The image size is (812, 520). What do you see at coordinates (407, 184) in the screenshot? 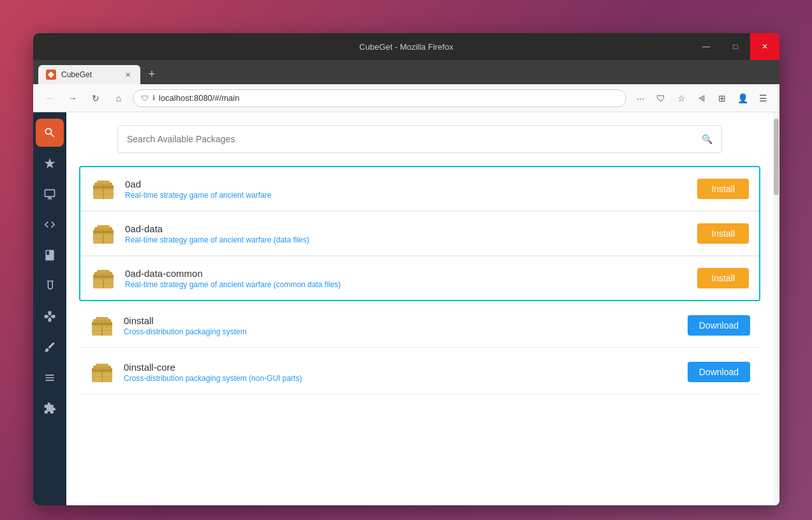
I see `package-name-0ad: 0ad` at bounding box center [407, 184].